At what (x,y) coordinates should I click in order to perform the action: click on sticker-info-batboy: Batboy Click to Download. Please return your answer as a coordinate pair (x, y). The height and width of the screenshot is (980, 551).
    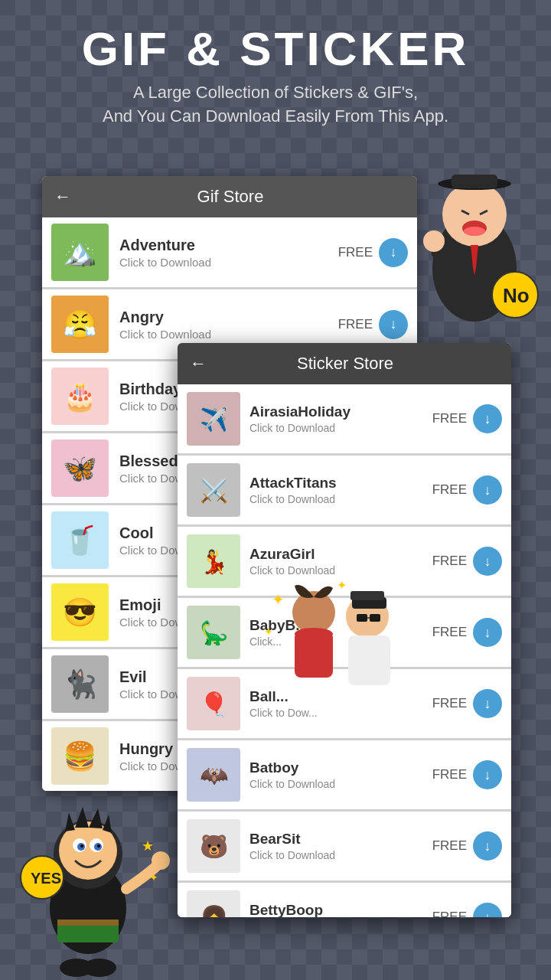
    Looking at the image, I should click on (341, 775).